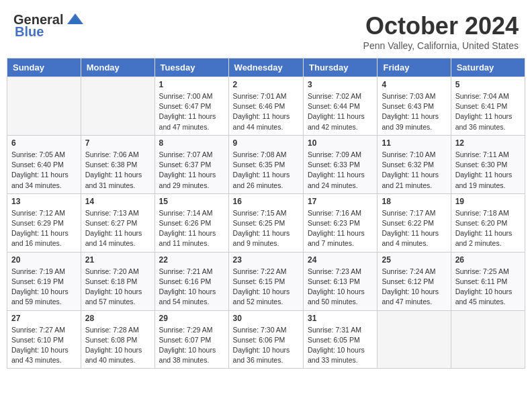 The width and height of the screenshot is (532, 411). I want to click on day-number: 28, so click(118, 318).